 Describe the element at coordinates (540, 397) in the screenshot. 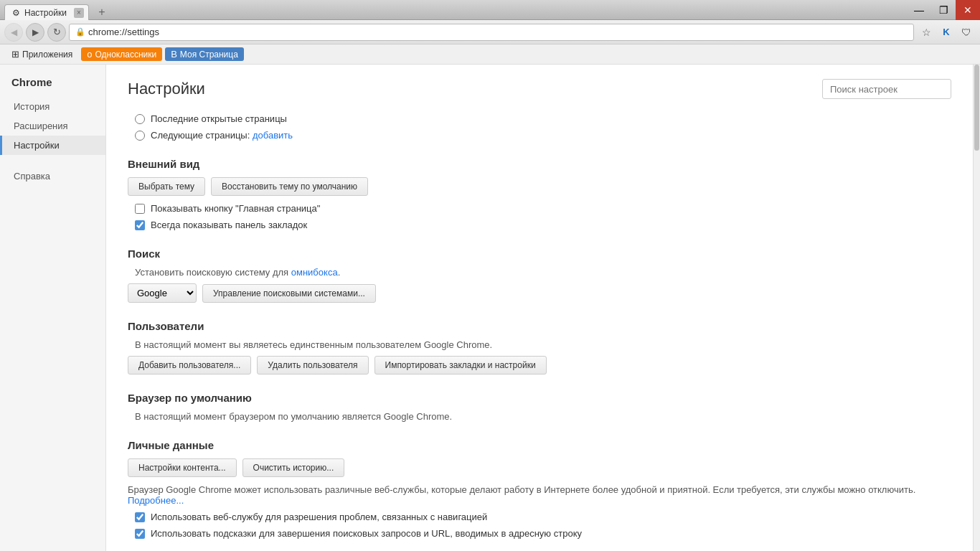

I see `default-browser-title: Браузер по умолчанию` at that location.